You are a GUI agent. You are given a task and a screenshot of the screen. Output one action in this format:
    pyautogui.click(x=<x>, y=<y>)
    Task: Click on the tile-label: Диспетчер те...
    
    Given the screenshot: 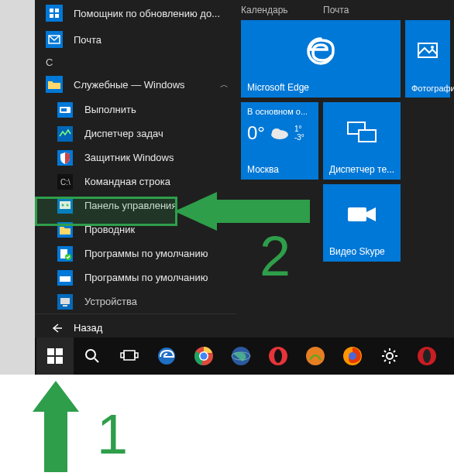 What is the action you would take?
    pyautogui.click(x=362, y=170)
    